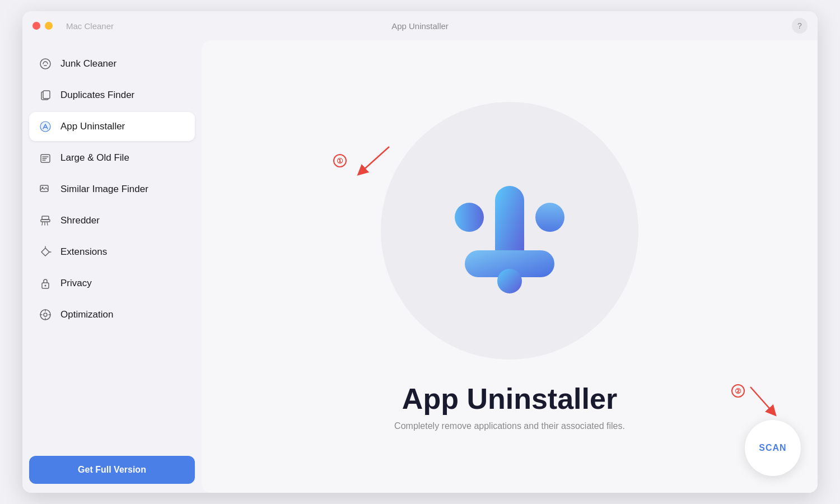 Image resolution: width=840 pixels, height=504 pixels. I want to click on app-uninstaller-icon, so click(45, 127).